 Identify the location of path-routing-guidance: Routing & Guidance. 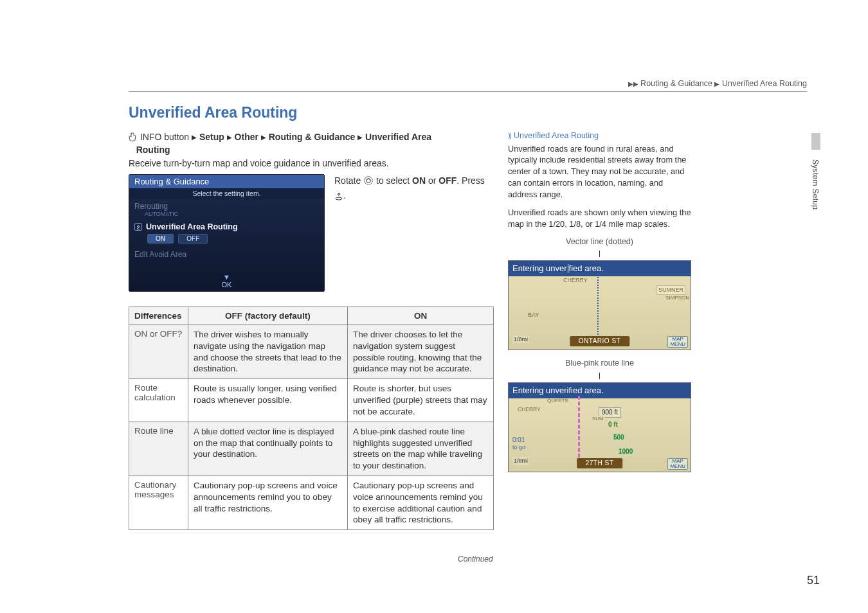
(312, 137).